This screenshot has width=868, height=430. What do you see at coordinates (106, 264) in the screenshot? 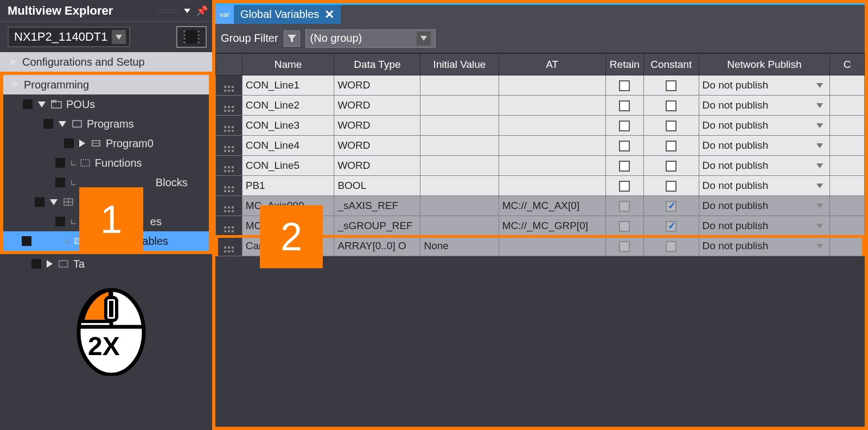
I see `tree-tasks: Ta` at bounding box center [106, 264].